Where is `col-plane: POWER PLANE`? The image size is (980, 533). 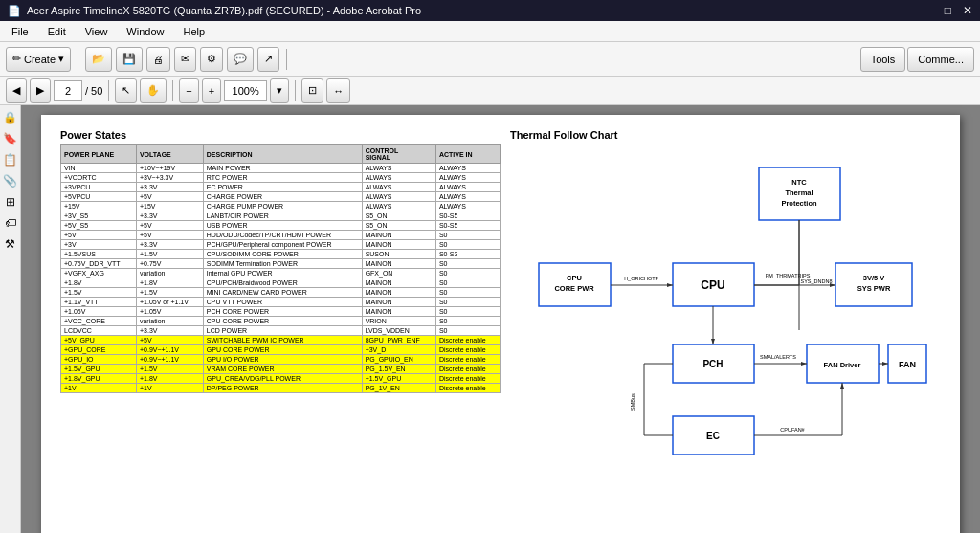
col-plane: POWER PLANE is located at coordinates (100, 155).